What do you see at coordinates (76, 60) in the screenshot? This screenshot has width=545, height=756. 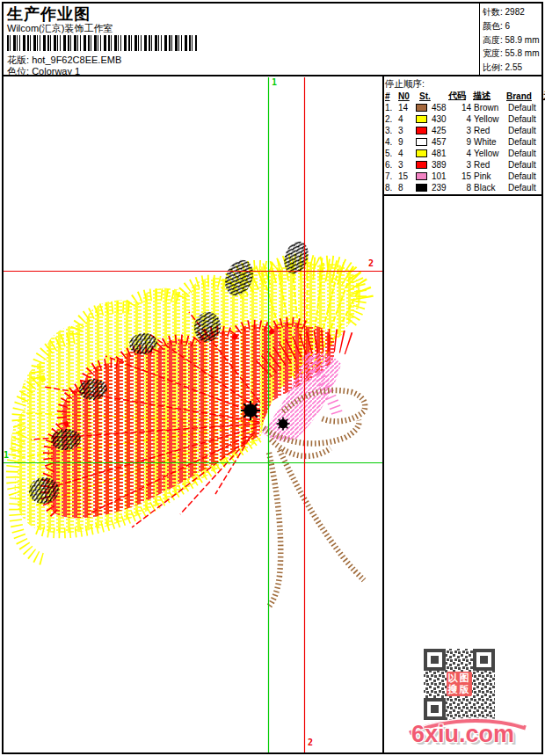 I see `pattern-file-value: hot_9F62C8EE.EMB` at bounding box center [76, 60].